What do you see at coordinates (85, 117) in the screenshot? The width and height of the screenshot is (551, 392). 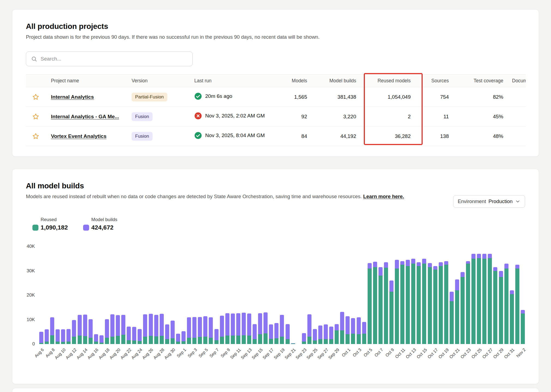 I see `project-name-link: Internal Analytics - GA Me...` at bounding box center [85, 117].